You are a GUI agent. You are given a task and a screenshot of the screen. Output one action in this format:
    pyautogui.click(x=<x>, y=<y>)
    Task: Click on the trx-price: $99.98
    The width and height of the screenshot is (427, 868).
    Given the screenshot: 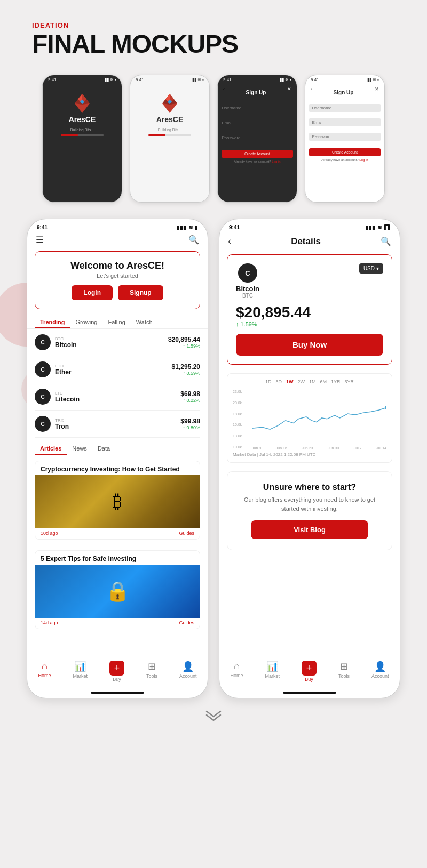 What is the action you would take?
    pyautogui.click(x=190, y=421)
    